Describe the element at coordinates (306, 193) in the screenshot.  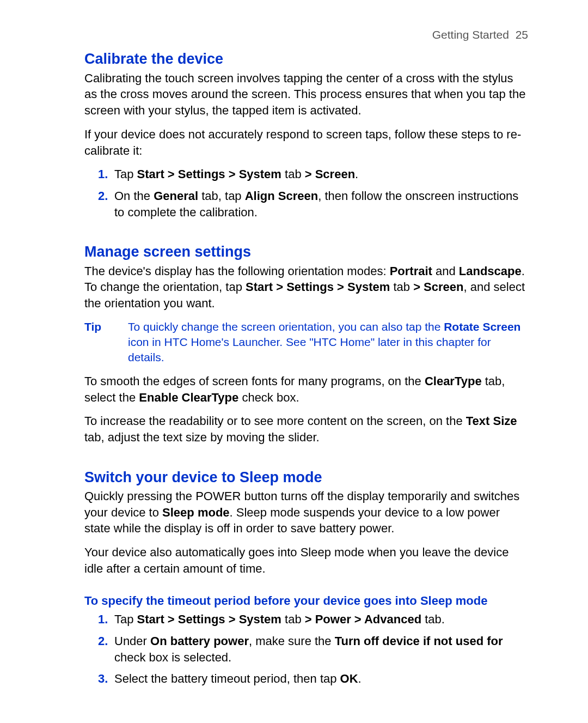
I see `ordered-list: 1. Tap Start > Settings > System tab > S…` at that location.